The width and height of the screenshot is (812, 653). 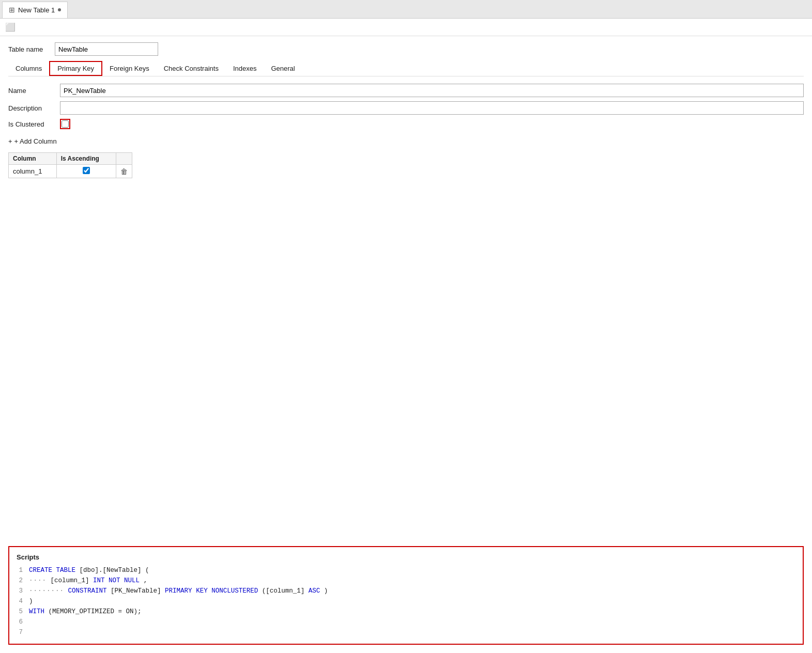 I want to click on section-tabs: Columns Primary Key Foreign Keys Check C…, so click(x=406, y=69).